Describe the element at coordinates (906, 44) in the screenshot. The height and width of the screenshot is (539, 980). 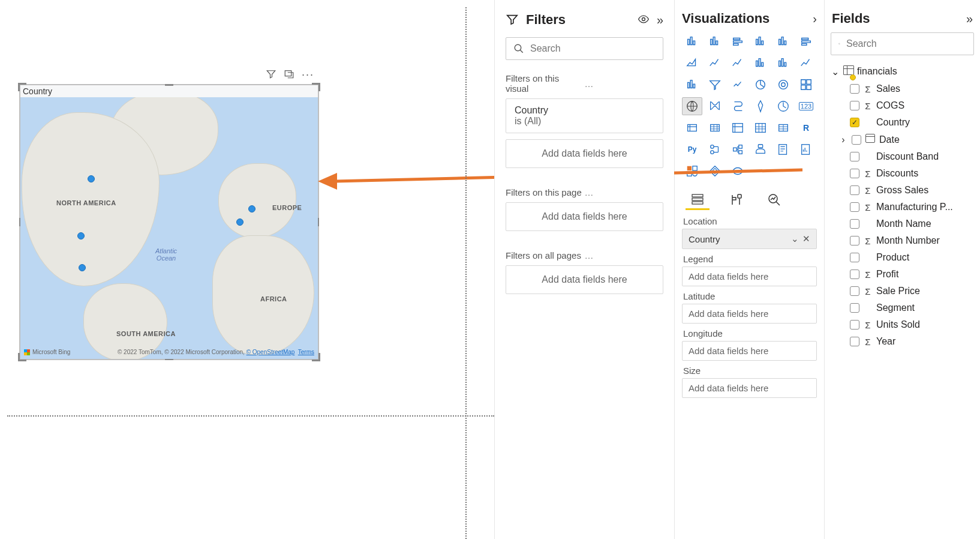
I see `fields-search-input` at that location.